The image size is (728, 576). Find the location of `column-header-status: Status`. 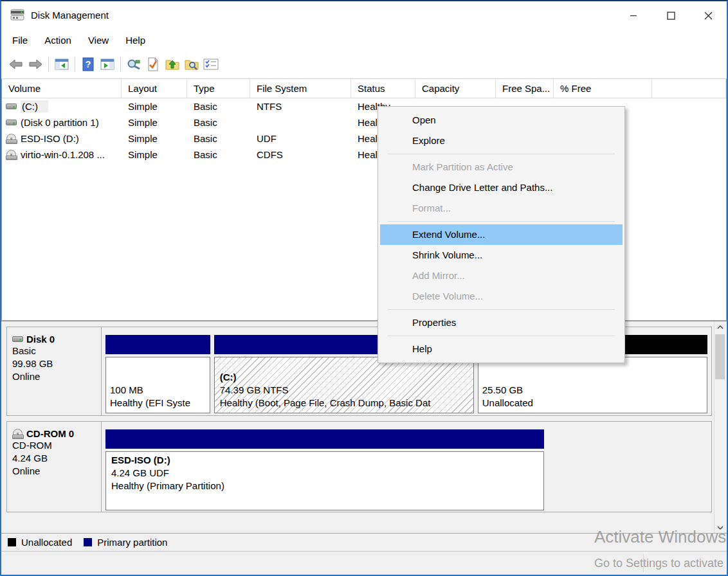

column-header-status: Status is located at coordinates (383, 89).